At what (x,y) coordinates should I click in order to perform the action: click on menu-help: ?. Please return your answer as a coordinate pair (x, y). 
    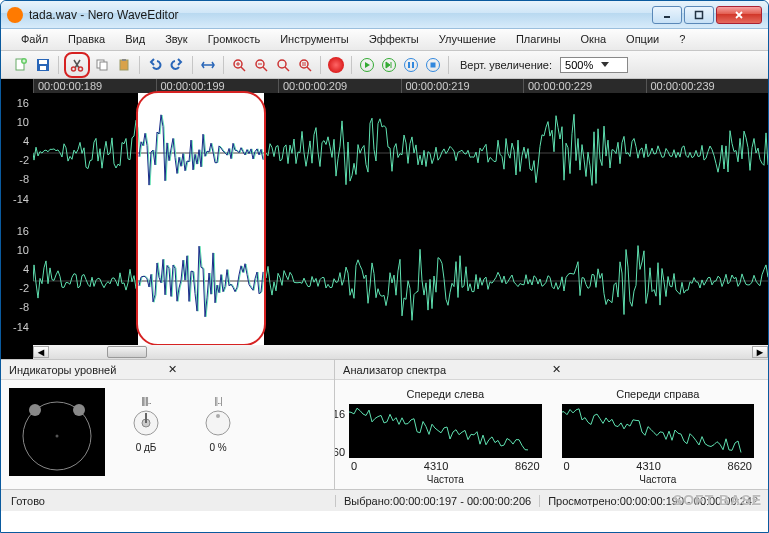
    Looking at the image, I should click on (682, 40).